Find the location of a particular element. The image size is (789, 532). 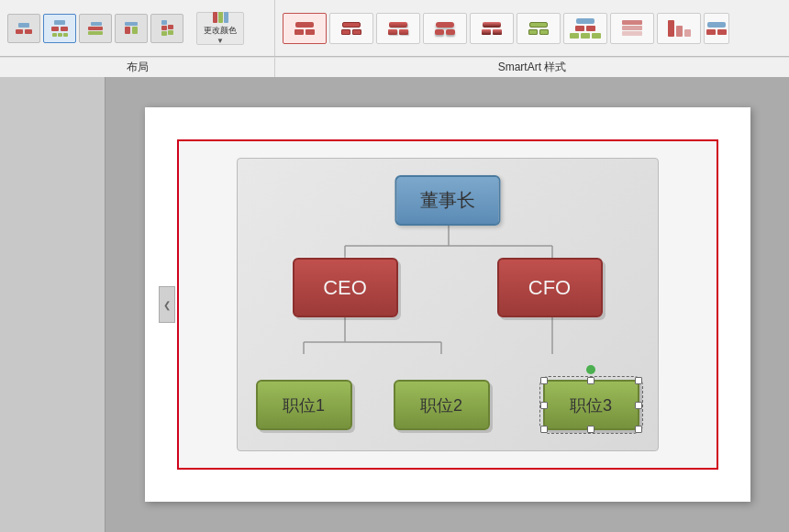

handle-bc is located at coordinates (591, 429).